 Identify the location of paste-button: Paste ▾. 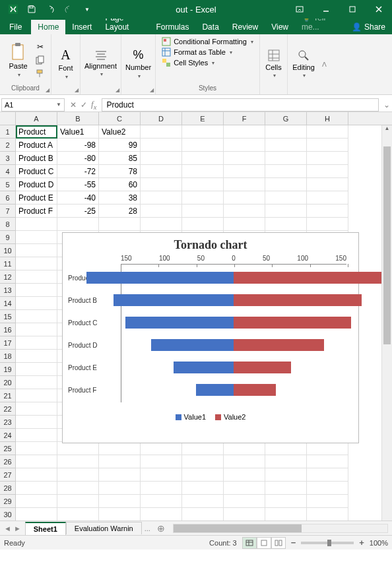
(18, 60).